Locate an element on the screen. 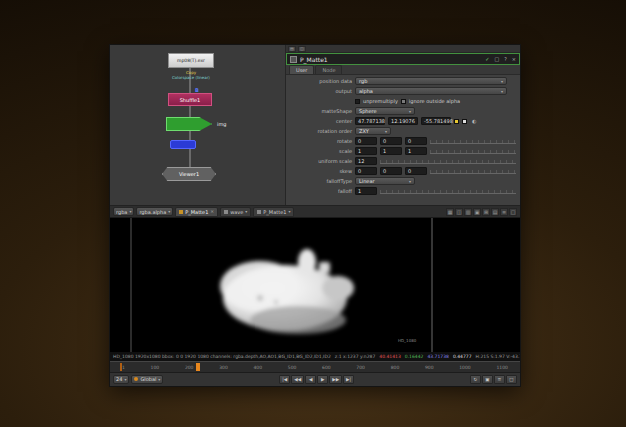 The width and height of the screenshot is (626, 427). viewer-toolbar-icon: ≡ is located at coordinates (504, 212).